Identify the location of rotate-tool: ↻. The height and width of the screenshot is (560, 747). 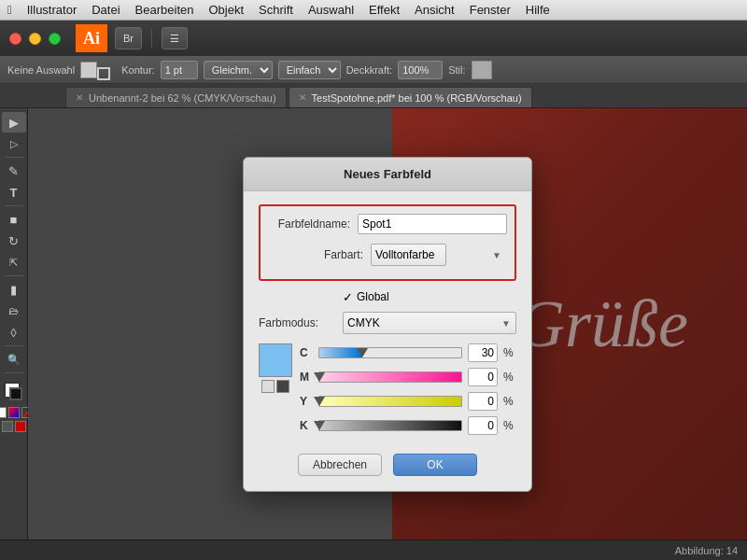
(14, 241).